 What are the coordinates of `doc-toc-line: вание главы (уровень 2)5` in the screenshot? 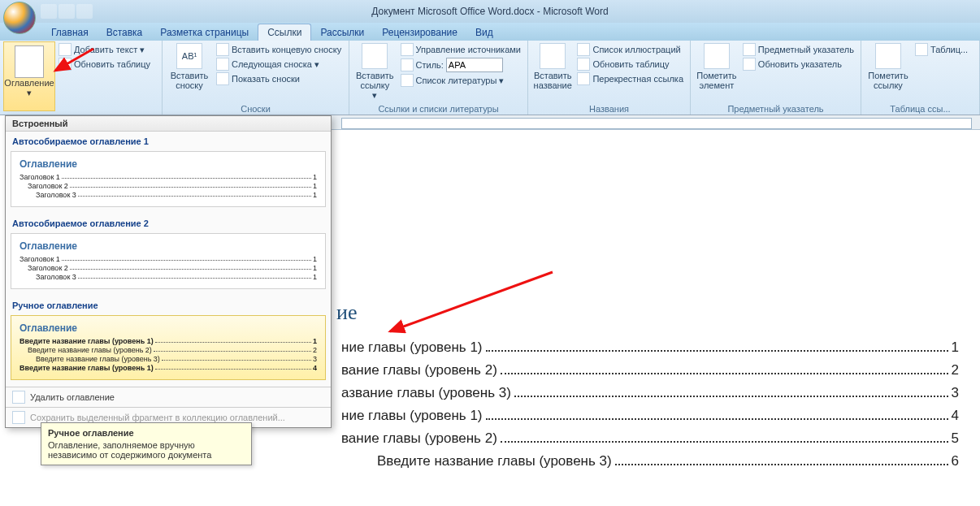 It's located at (650, 439).